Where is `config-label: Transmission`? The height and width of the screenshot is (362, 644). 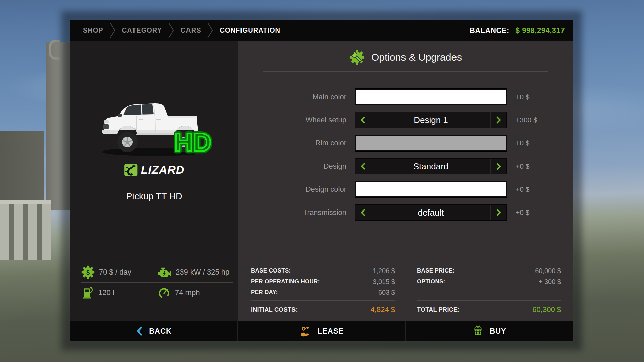 config-label: Transmission is located at coordinates (297, 213).